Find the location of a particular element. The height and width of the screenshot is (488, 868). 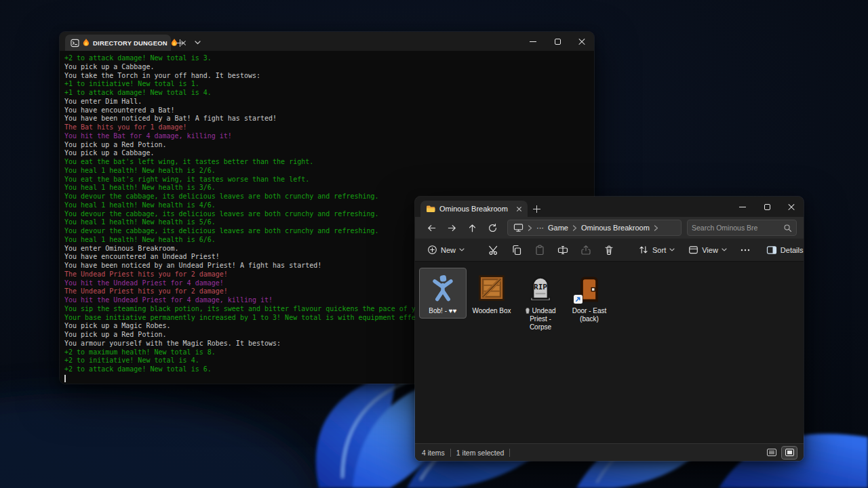

view-button: View is located at coordinates (708, 250).